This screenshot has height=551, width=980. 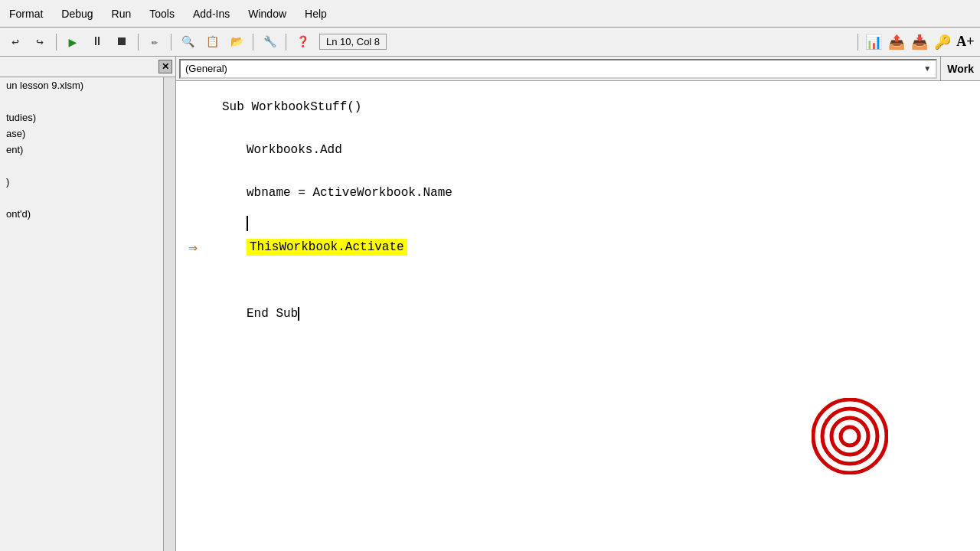 What do you see at coordinates (270, 42) in the screenshot?
I see `wrench-button: 🔧` at bounding box center [270, 42].